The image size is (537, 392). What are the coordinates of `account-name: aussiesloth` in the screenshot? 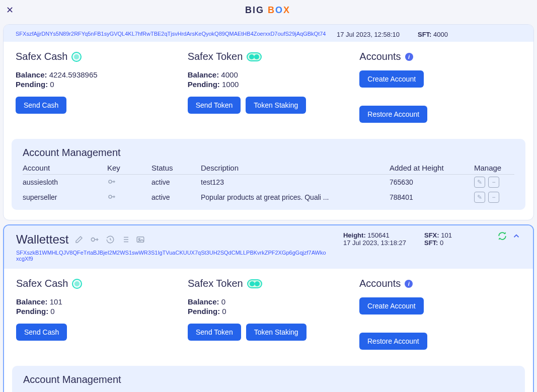 It's located at (63, 182).